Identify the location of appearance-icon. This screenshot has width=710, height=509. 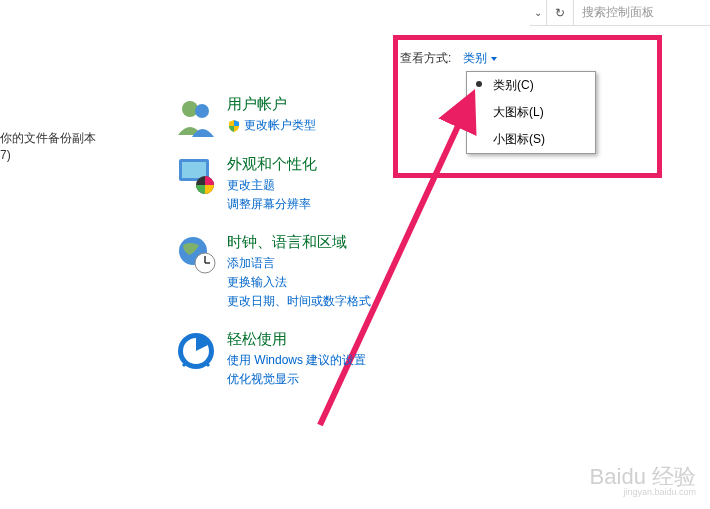
(196, 176).